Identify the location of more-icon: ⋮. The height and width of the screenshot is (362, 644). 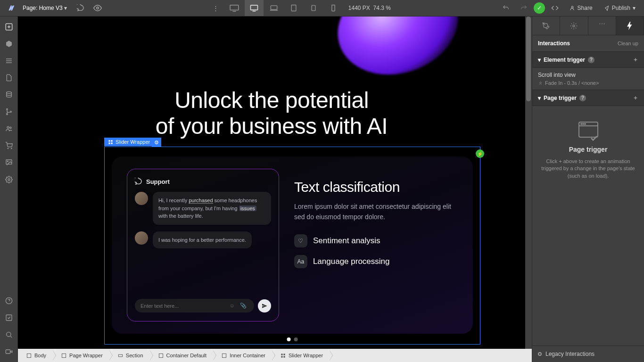
(216, 8).